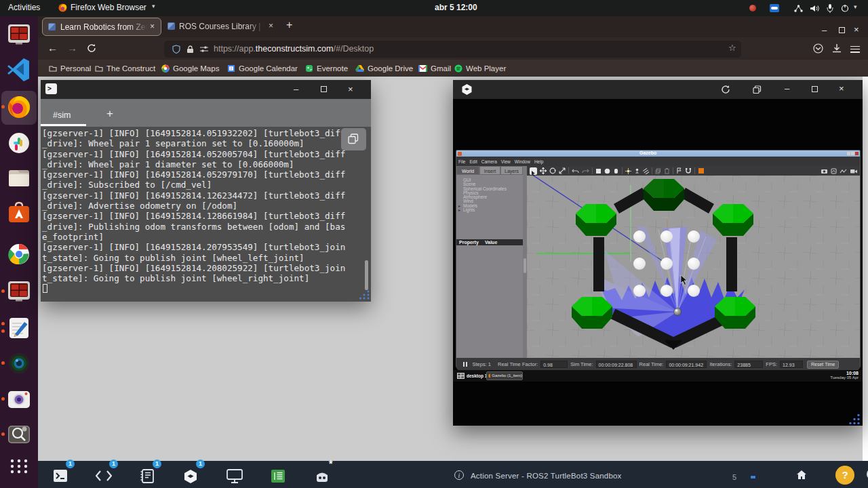  I want to click on pause-icon, so click(465, 365).